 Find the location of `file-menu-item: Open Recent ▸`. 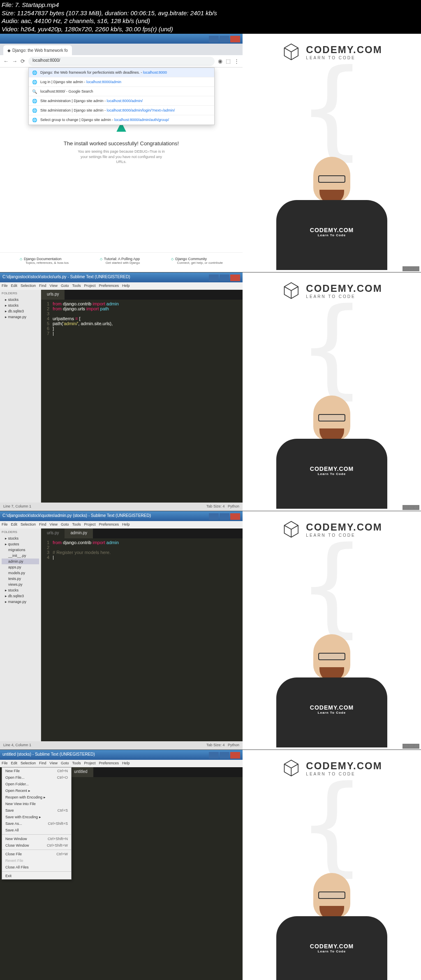

file-menu-item: Open Recent ▸ is located at coordinates (37, 791).